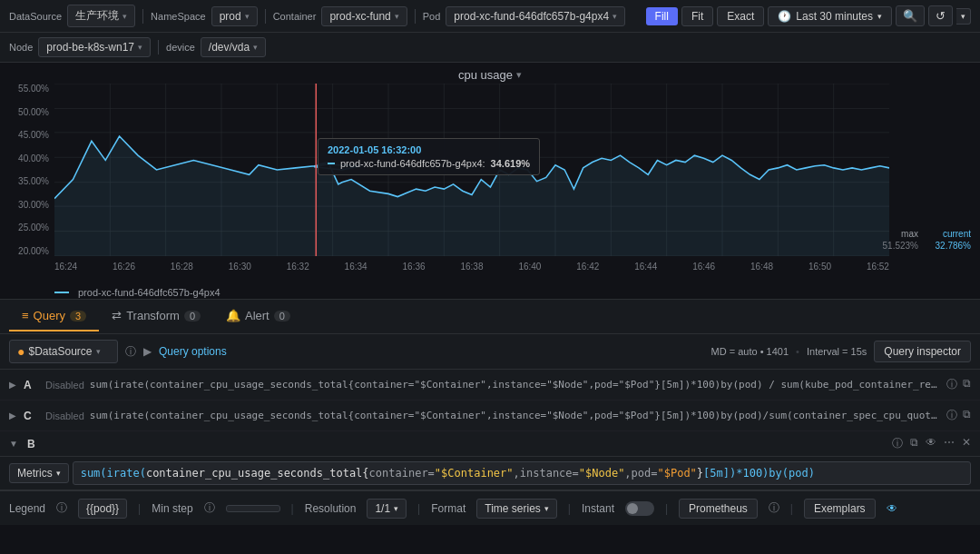 Image resolution: width=980 pixels, height=554 pixels. I want to click on instant-toggle, so click(640, 509).